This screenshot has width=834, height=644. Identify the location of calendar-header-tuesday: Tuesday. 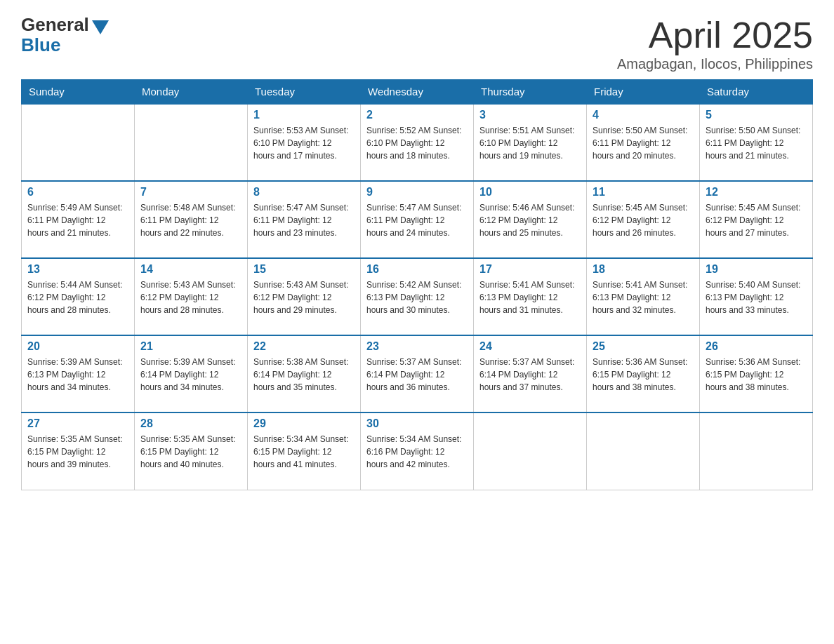
(305, 93).